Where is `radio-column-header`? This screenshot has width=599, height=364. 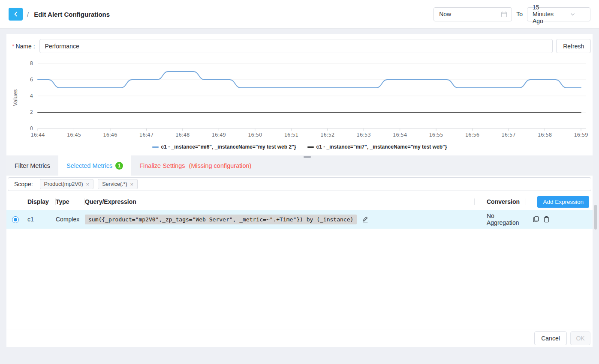
radio-column-header is located at coordinates (20, 202).